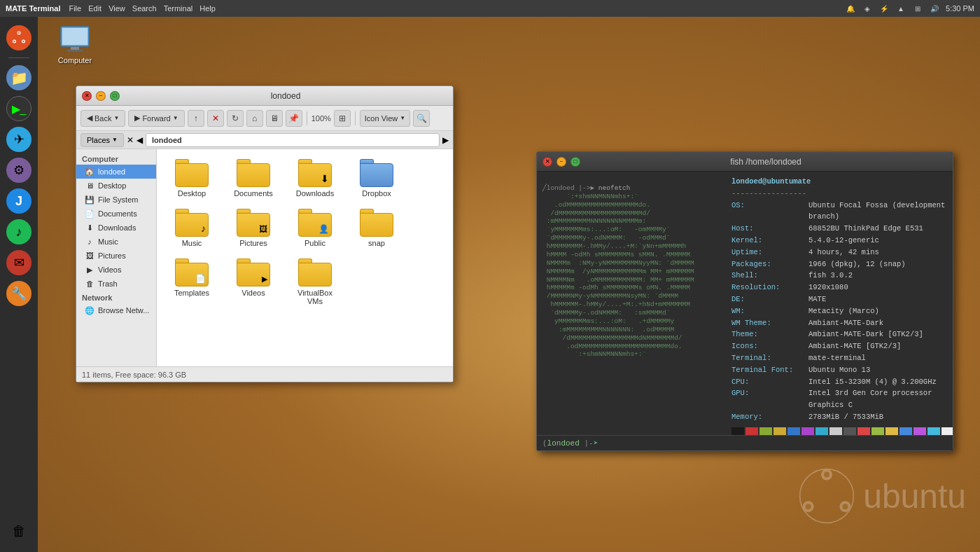 This screenshot has height=552, width=980. I want to click on info-os: OS: Ubuntu Focal Fossa (development bran…, so click(842, 212).